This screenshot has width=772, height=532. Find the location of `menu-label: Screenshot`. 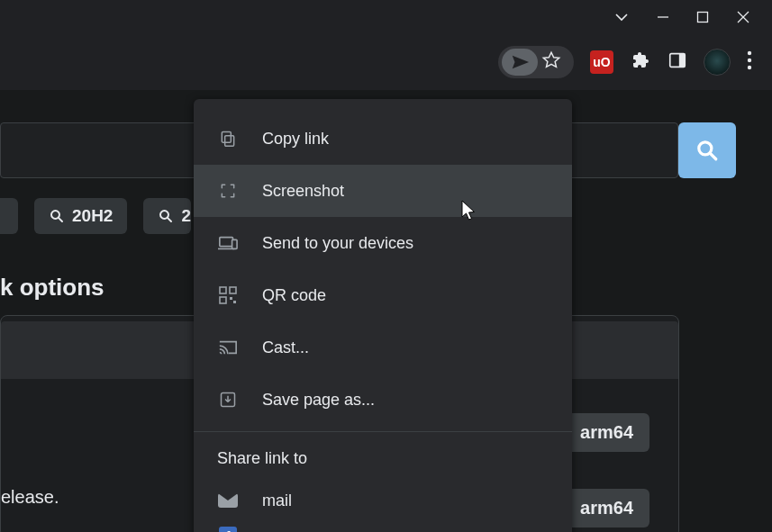

menu-label: Screenshot is located at coordinates (303, 191).